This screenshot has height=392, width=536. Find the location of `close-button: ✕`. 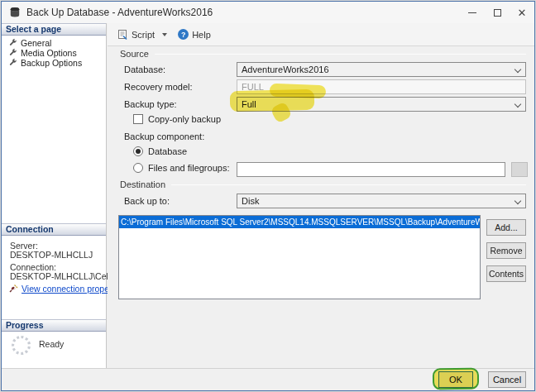

close-button: ✕ is located at coordinates (522, 12).